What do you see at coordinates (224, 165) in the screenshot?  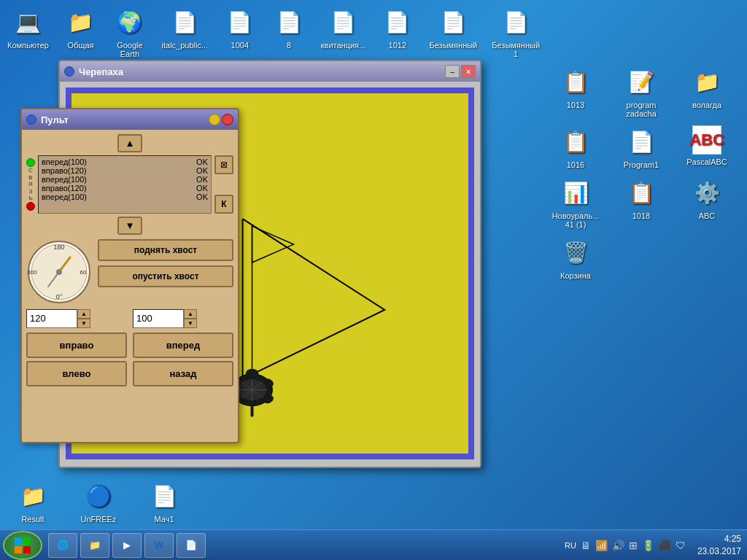 I see `log-clear-button: ⊠` at bounding box center [224, 165].